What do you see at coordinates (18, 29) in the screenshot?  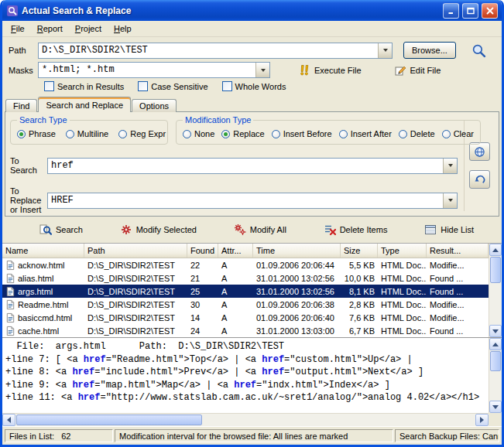 I see `menu-file: File` at bounding box center [18, 29].